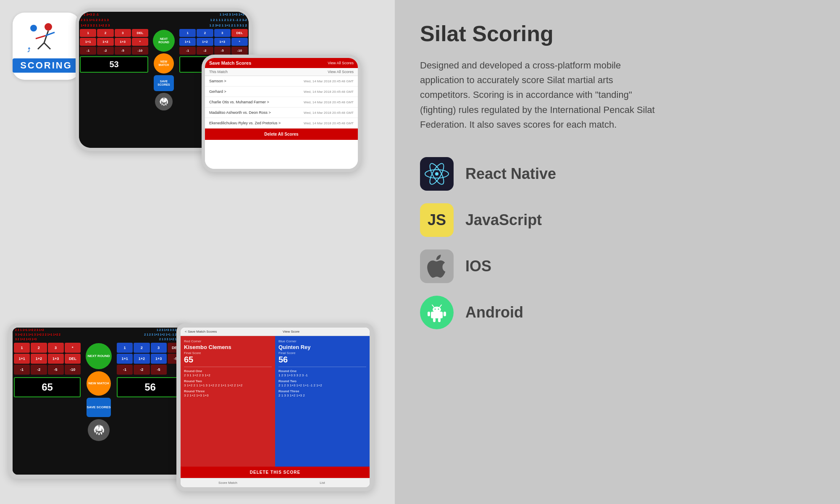 This screenshot has width=840, height=504. Describe the element at coordinates (47, 387) in the screenshot. I see `tablet-left-total: 65` at that location.